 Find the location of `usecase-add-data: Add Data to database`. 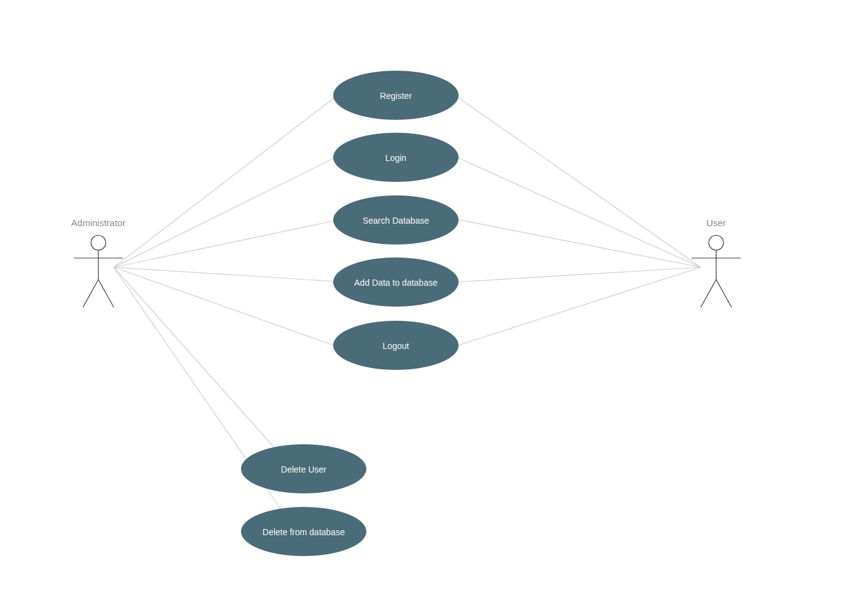

usecase-add-data: Add Data to database is located at coordinates (396, 282).